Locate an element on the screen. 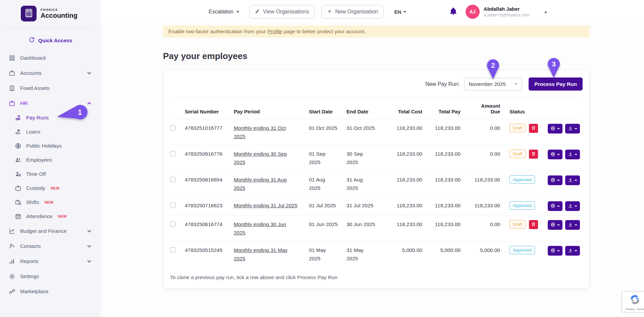  serial-number: 4783250816654 is located at coordinates (209, 184).